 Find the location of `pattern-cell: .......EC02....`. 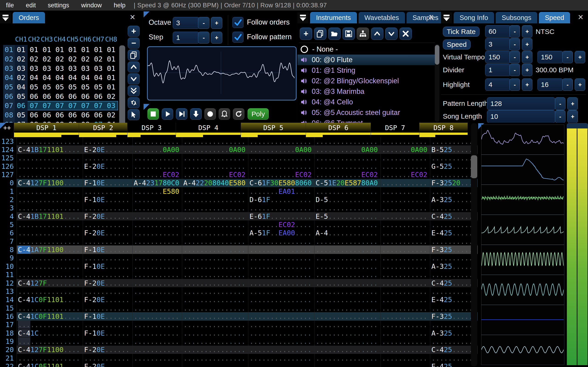

pattern-cell: .......EC02.... is located at coordinates (281, 225).